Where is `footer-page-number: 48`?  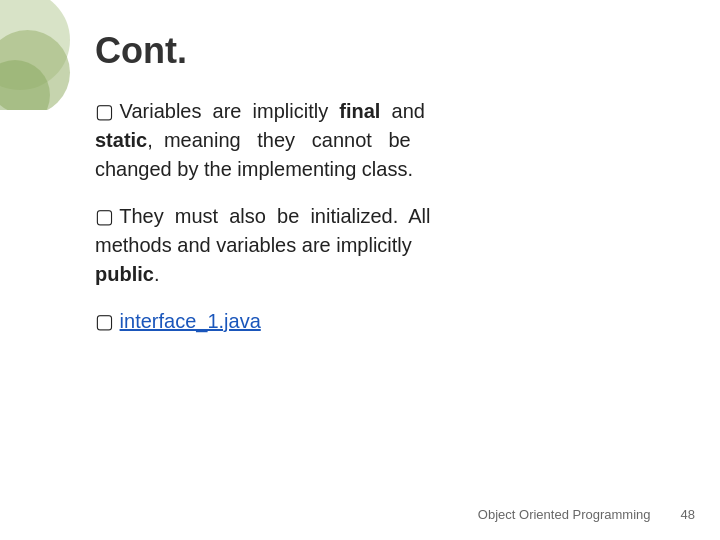
footer-page-number: 48 is located at coordinates (688, 514).